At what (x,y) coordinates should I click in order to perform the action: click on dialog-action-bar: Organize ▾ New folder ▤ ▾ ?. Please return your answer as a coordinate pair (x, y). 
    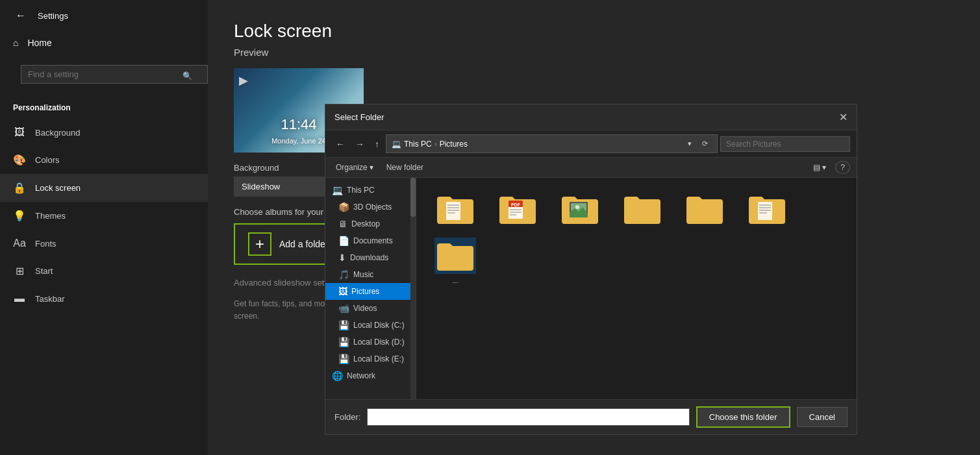
    Looking at the image, I should click on (591, 167).